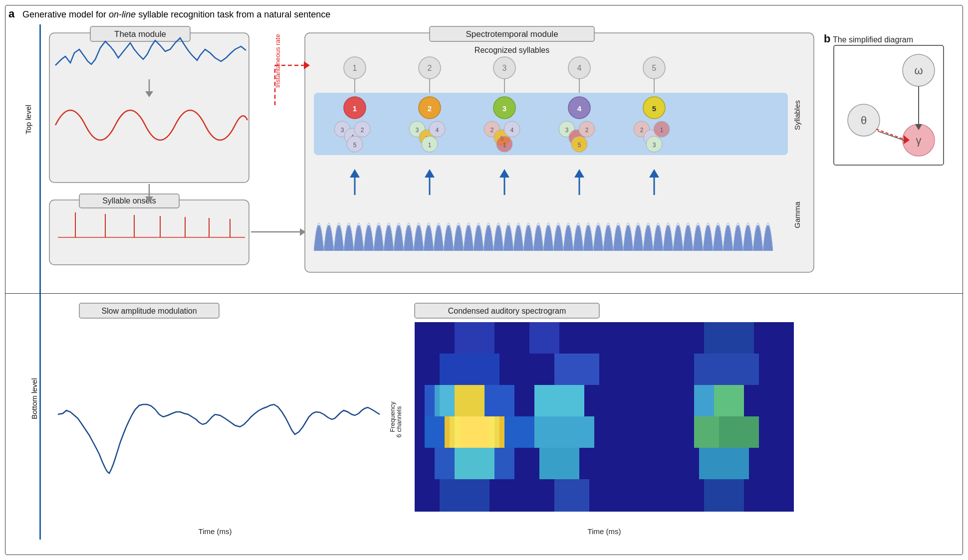  Describe the element at coordinates (392, 417) in the screenshot. I see `svg-text: Frequency` at that location.